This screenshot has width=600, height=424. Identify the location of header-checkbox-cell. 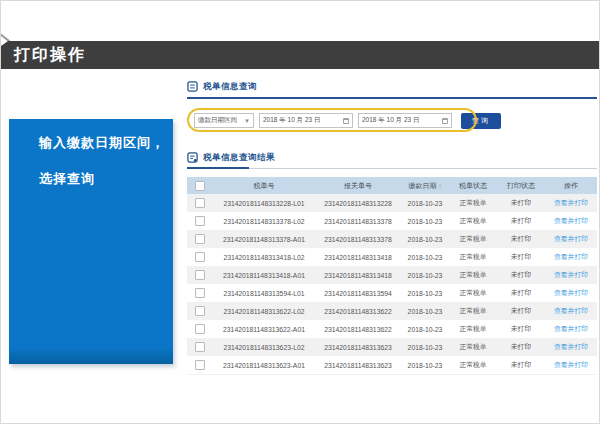
(200, 186).